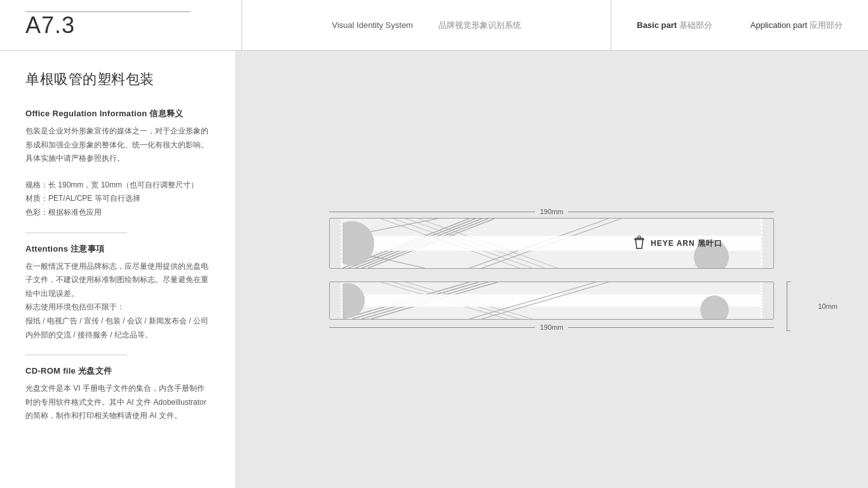 The height and width of the screenshot is (488, 868). What do you see at coordinates (552, 306) in the screenshot?
I see `bottom-wrapper: 10mm 190mm` at bounding box center [552, 306].